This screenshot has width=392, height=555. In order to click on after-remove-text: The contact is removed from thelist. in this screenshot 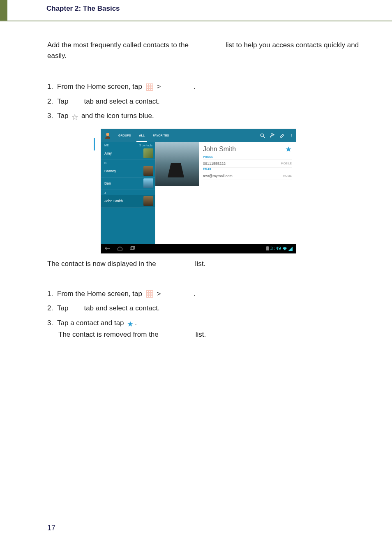, I will do `click(213, 335)`.